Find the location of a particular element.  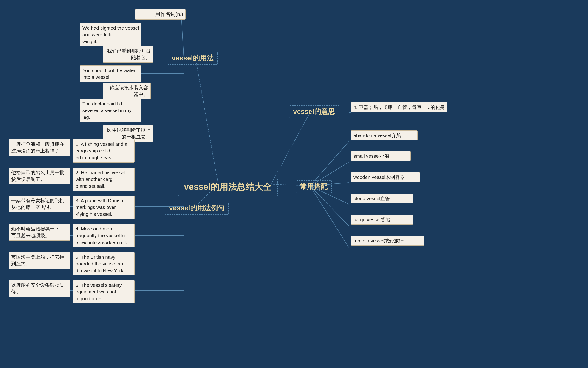

collocation-card-2: small vessel小船 is located at coordinates (381, 156).